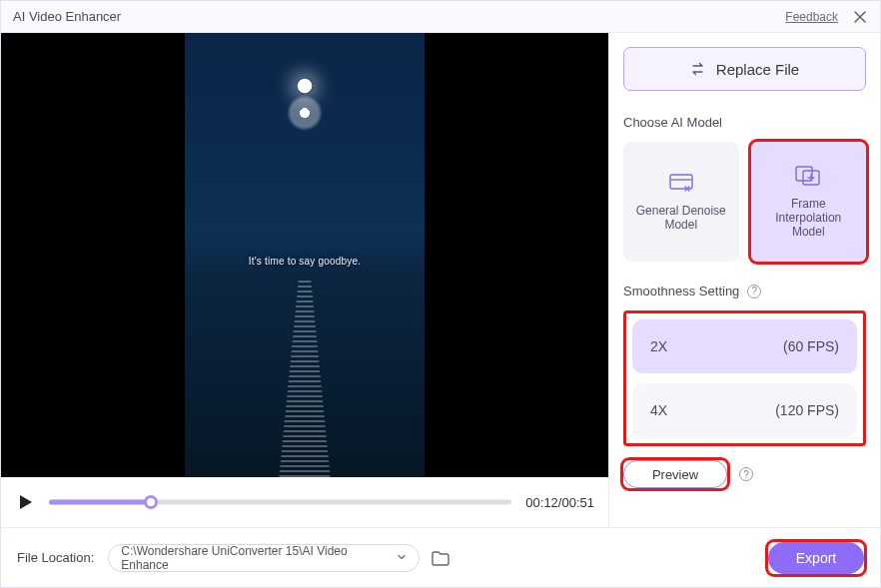  I want to click on frame-interp-icon, so click(808, 176).